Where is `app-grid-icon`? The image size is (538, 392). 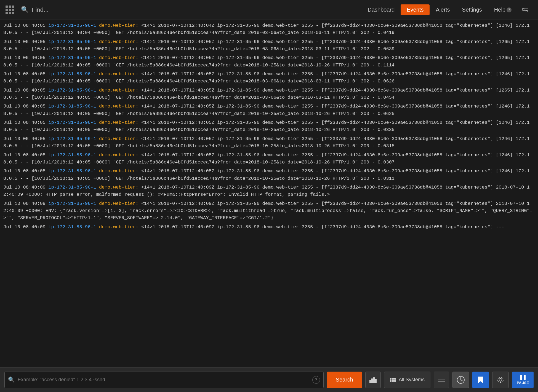
app-grid-icon is located at coordinates (10, 10).